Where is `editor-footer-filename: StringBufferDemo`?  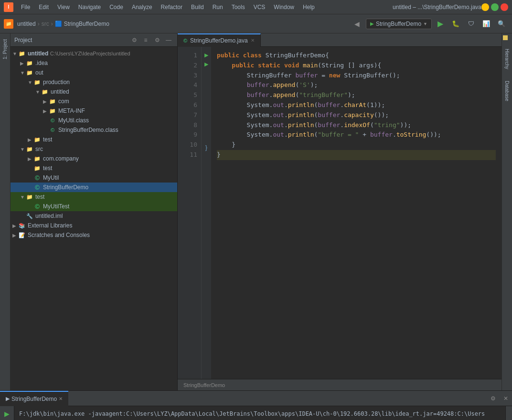
editor-footer-filename: StringBufferDemo is located at coordinates (204, 385).